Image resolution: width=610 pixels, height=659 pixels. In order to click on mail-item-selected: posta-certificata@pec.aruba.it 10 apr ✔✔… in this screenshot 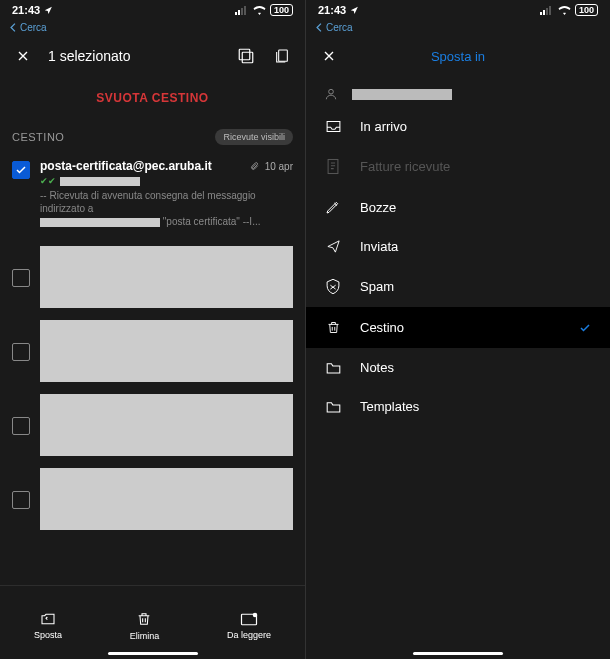, I will do `click(152, 196)`.